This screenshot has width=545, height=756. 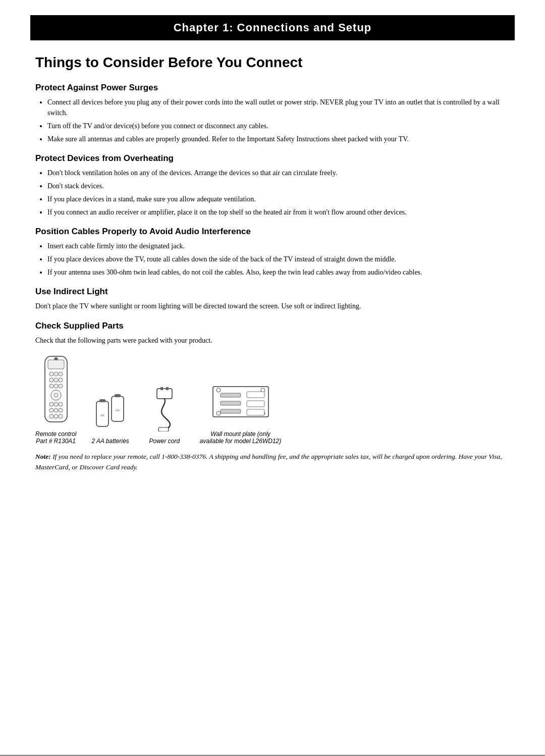 I want to click on part-power-cord: Power cord, so click(x=165, y=415).